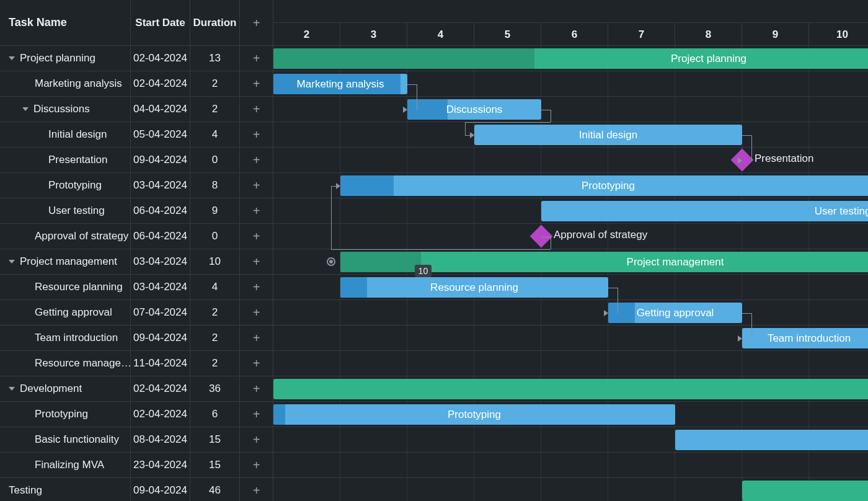  Describe the element at coordinates (160, 313) in the screenshot. I see `task-start-date: 07-04-2024` at that location.